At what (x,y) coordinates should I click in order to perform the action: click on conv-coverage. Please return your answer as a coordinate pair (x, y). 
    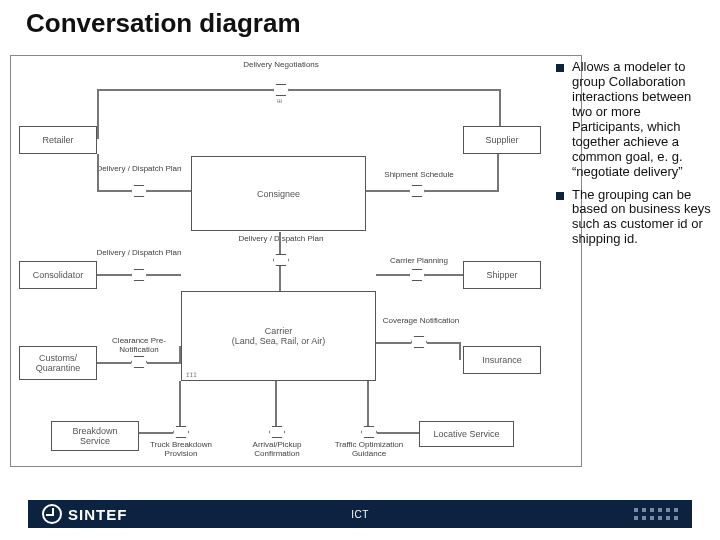
    Looking at the image, I should click on (419, 342).